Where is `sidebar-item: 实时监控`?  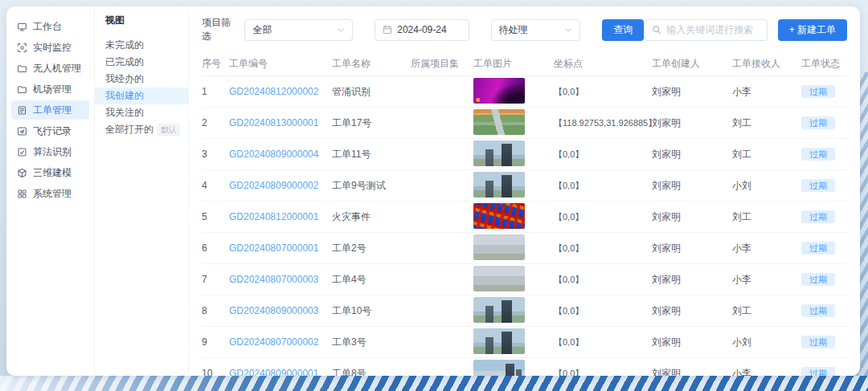 sidebar-item: 实时监控 is located at coordinates (50, 47).